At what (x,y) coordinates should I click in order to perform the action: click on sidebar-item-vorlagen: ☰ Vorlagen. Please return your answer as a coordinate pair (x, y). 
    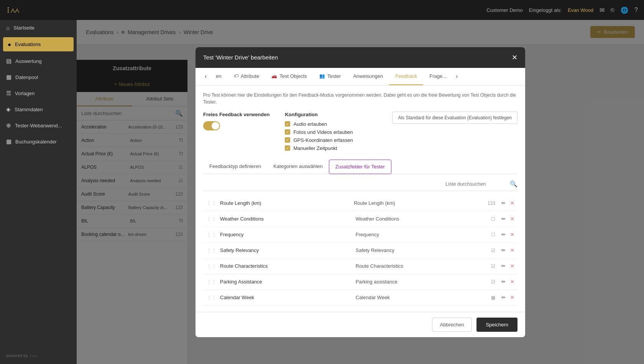
    Looking at the image, I should click on (38, 93).